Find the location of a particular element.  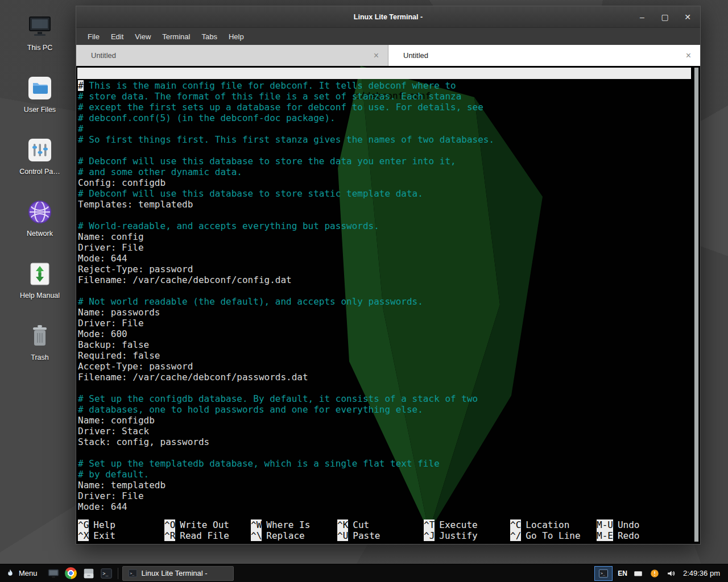

editor-line: Reject-Type: password is located at coordinates (384, 269).